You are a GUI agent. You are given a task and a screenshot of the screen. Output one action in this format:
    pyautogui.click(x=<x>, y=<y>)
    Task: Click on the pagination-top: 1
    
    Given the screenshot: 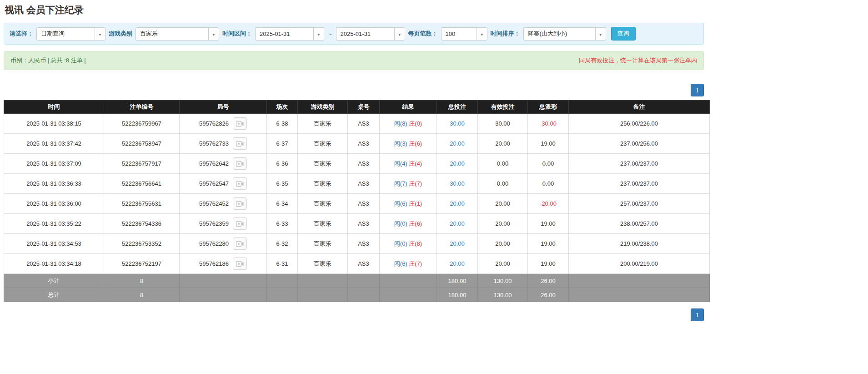 What is the action you would take?
    pyautogui.click(x=354, y=90)
    